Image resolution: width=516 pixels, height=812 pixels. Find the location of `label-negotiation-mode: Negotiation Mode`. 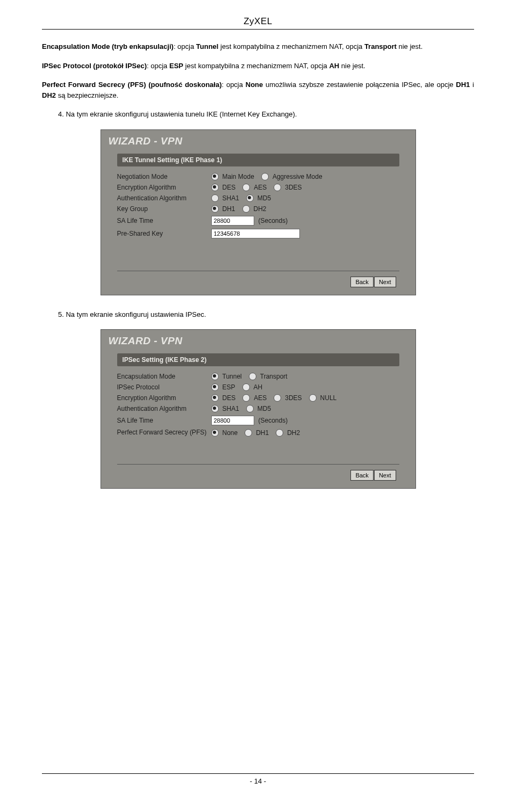

label-negotiation-mode: Negotiation Mode is located at coordinates (164, 177).